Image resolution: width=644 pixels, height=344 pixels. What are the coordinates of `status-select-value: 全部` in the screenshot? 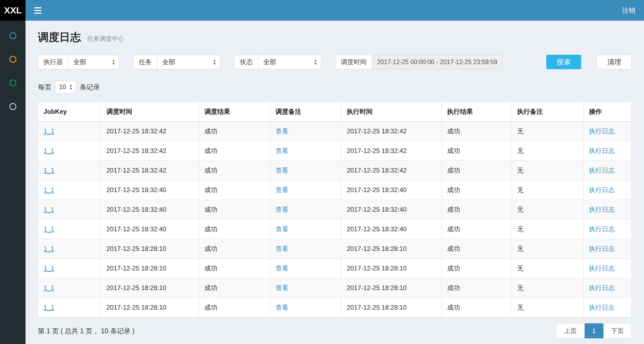 It's located at (270, 62).